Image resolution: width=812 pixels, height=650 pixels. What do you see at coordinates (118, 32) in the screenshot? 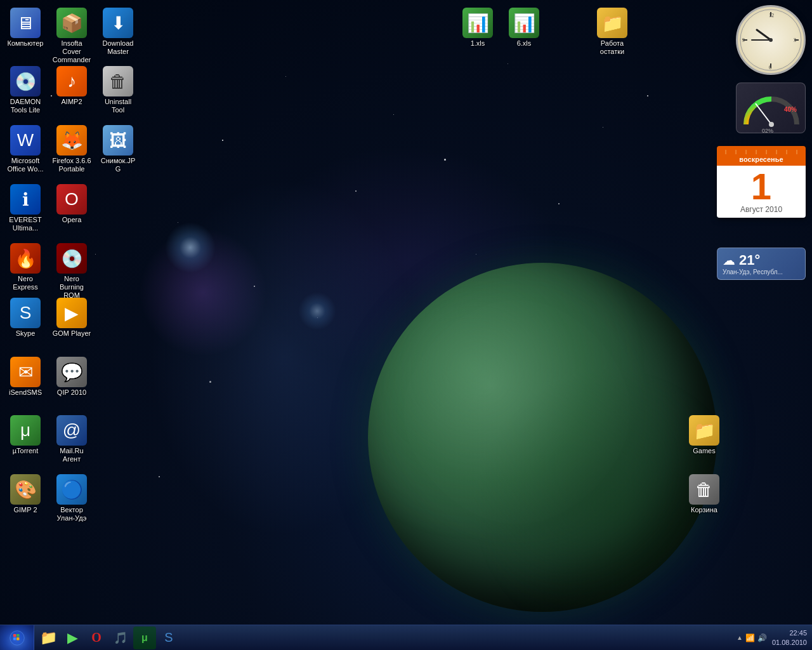
I see `desktop-icon-download: ⬇Download Master` at bounding box center [118, 32].